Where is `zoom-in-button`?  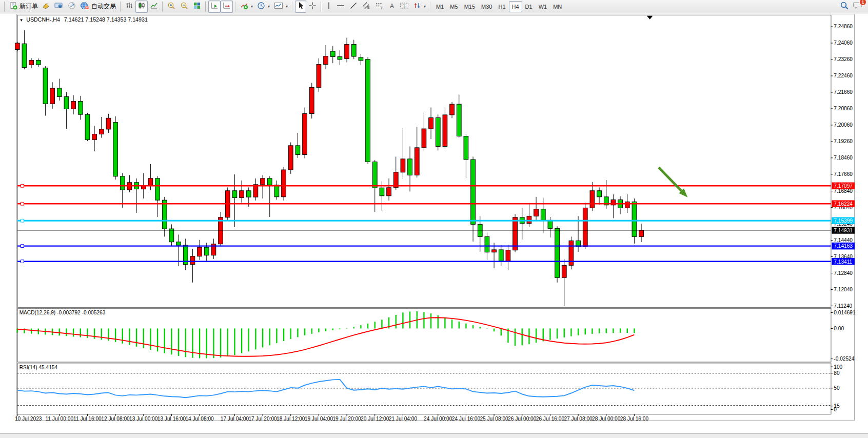
zoom-in-button is located at coordinates (171, 7).